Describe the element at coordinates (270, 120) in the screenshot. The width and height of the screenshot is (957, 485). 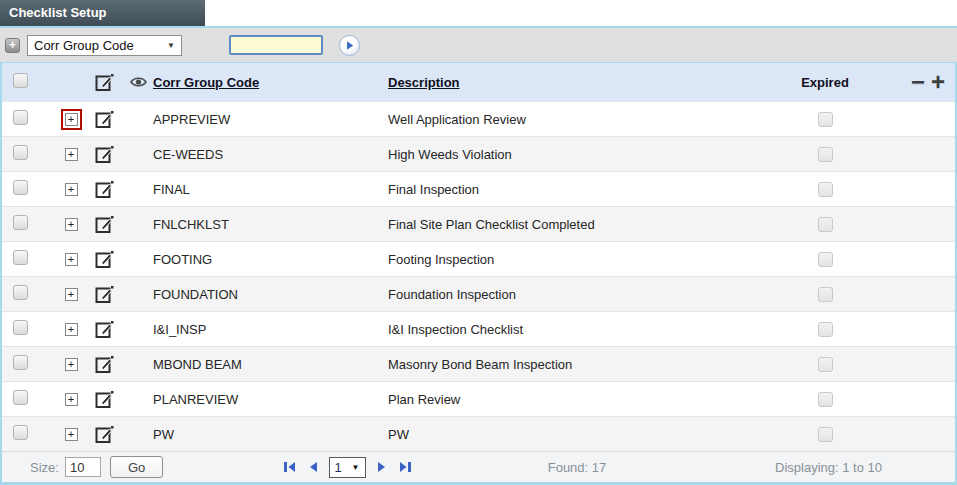
I see `corr-group-code-cell: APPREVIEW` at that location.